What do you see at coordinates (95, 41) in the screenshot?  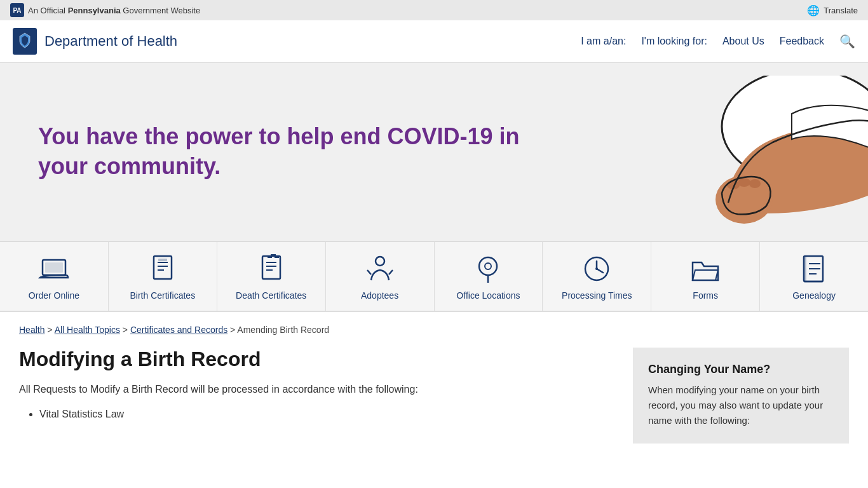 I see `header-branding: Department of Health` at bounding box center [95, 41].